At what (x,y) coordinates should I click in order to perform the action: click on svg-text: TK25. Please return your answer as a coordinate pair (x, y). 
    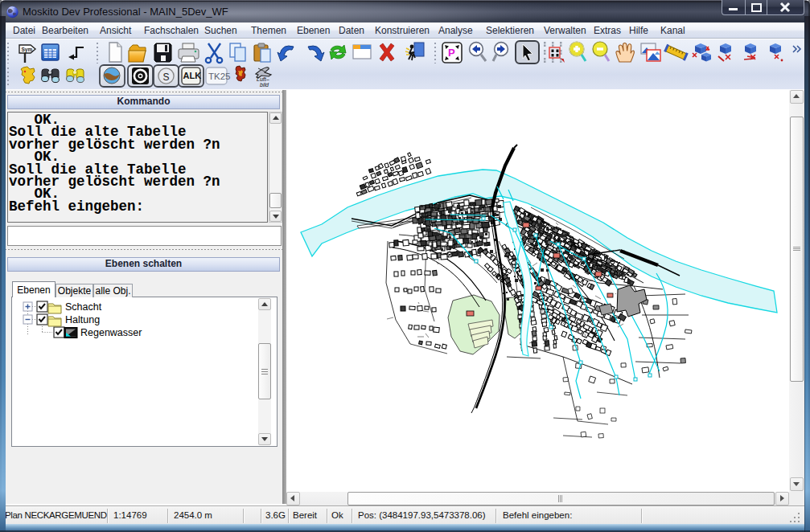
    Looking at the image, I should click on (220, 76).